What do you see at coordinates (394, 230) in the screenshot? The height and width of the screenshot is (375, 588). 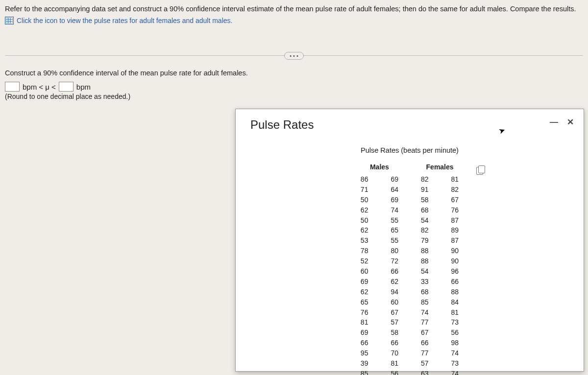 I see `data-cell: 65` at bounding box center [394, 230].